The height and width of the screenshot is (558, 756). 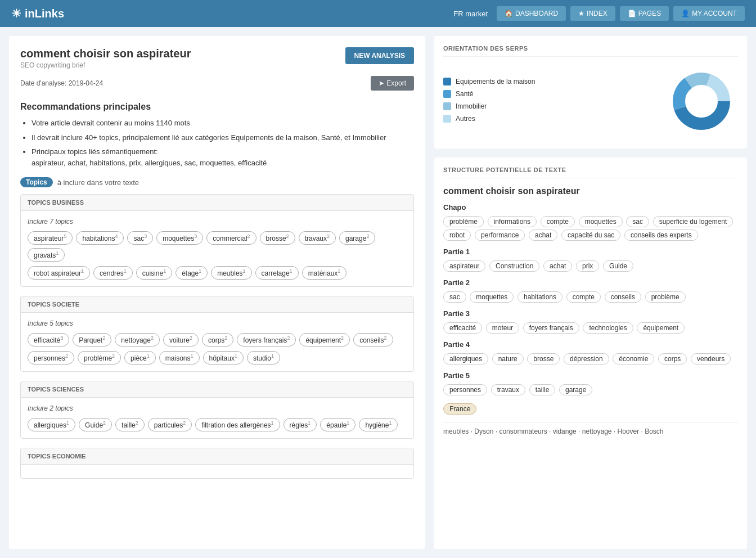 What do you see at coordinates (130, 425) in the screenshot?
I see `tag: taille2` at bounding box center [130, 425].